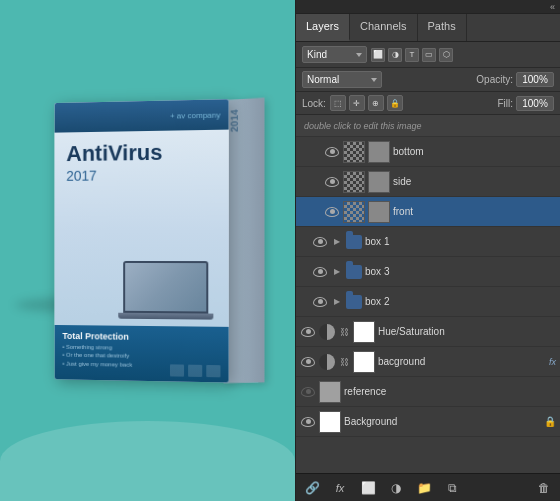  Describe the element at coordinates (330, 392) in the screenshot. I see `layer-thumb-reference` at that location.